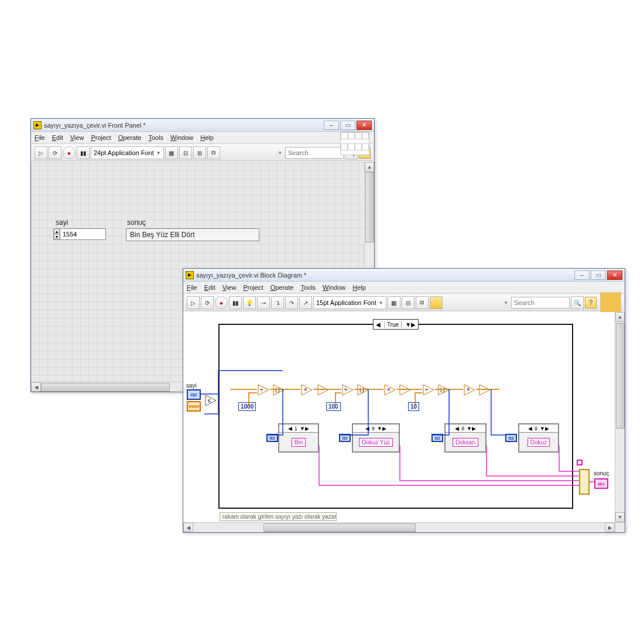 The width and height of the screenshot is (644, 644). Describe the element at coordinates (57, 232) in the screenshot. I see `sayi-up-button: ▲` at that location.